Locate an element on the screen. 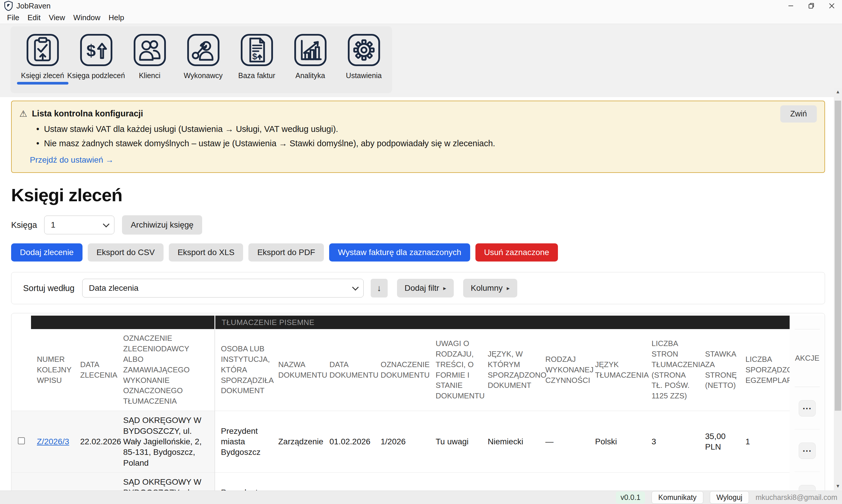 This screenshot has width=842, height=504. table-cell: SĄD OKRĘGOWY W BYDGOSZCZY, ul. Wały Jagi… is located at coordinates (166, 442).